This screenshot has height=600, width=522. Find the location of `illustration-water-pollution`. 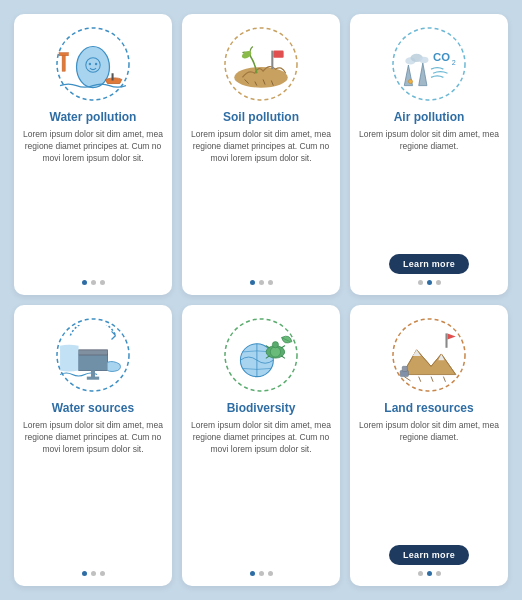

illustration-water-pollution is located at coordinates (93, 64).